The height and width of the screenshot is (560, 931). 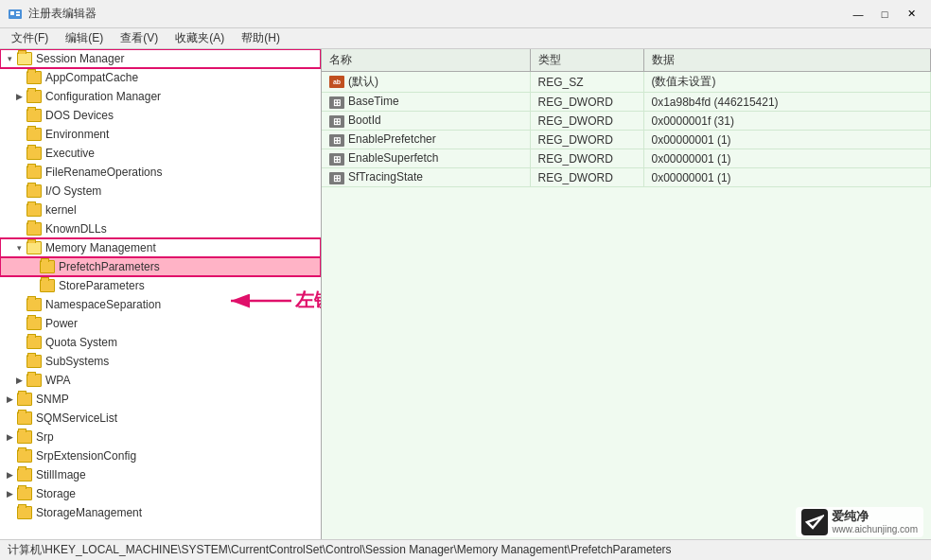 I want to click on tree-item-executive: Executive, so click(x=161, y=153).